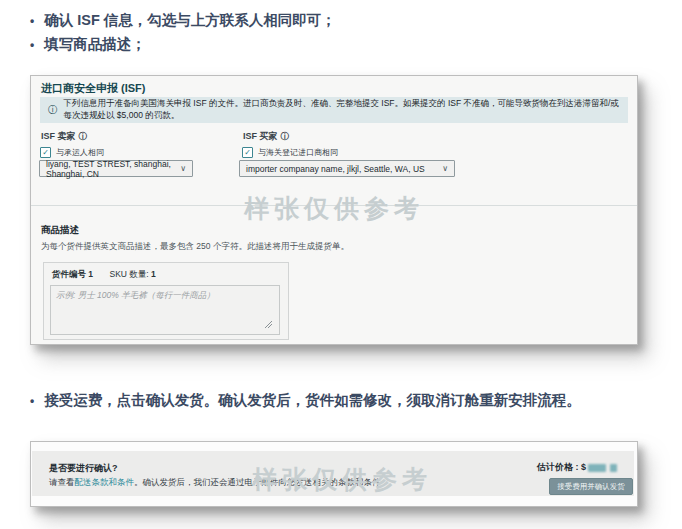 The width and height of the screenshot is (682, 529). What do you see at coordinates (562, 468) in the screenshot?
I see `estimated-price-label: 估计价格 : $` at bounding box center [562, 468].